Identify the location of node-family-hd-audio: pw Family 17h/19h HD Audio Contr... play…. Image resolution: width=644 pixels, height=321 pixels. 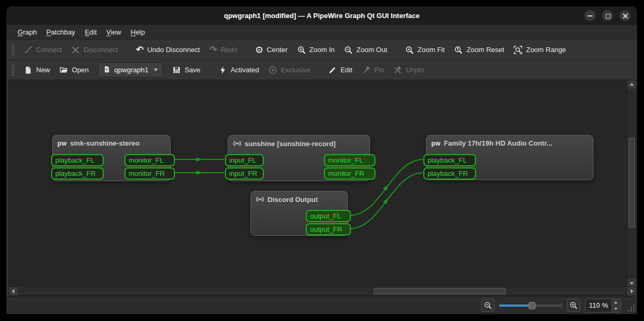
(509, 157).